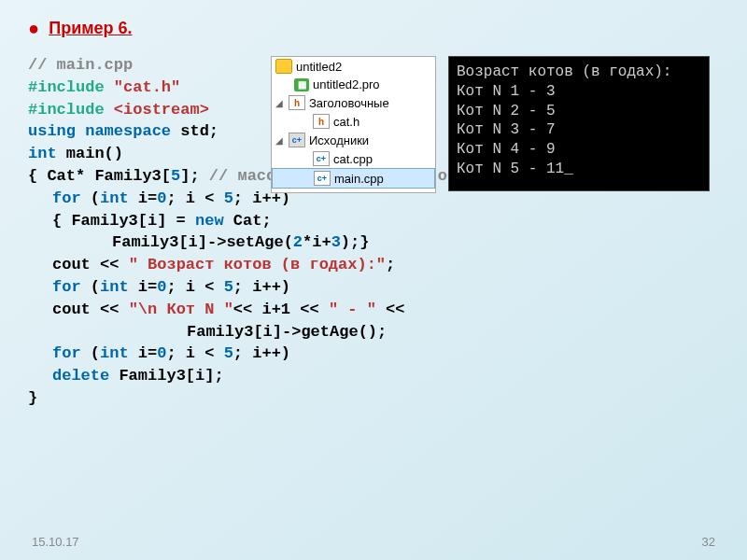 This screenshot has height=560, width=747. I want to click on tree-label: untitled2, so click(319, 67).